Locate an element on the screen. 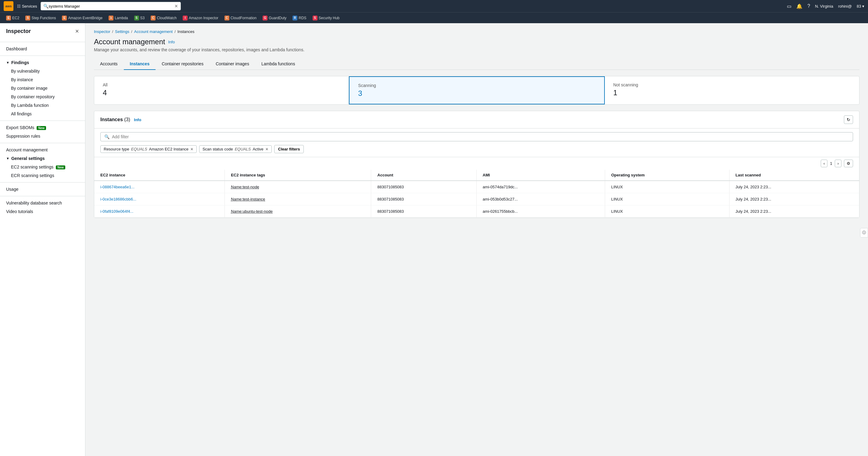 The width and height of the screenshot is (868, 456). cell-last-scanned-1: July 24, 2023 2:23... is located at coordinates (794, 187).